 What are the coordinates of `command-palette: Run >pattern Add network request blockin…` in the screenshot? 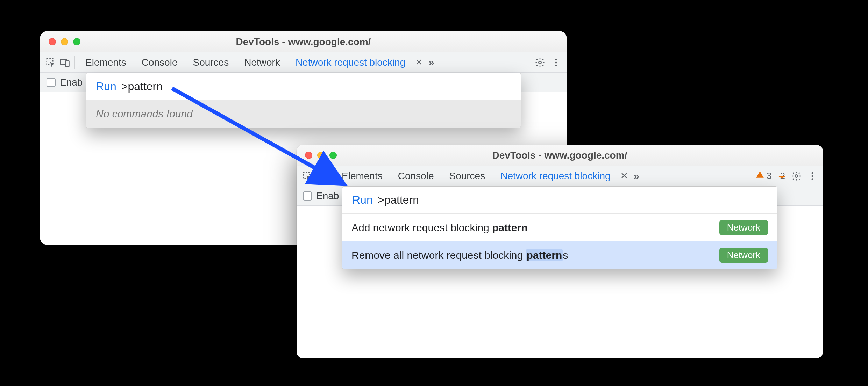 It's located at (560, 228).